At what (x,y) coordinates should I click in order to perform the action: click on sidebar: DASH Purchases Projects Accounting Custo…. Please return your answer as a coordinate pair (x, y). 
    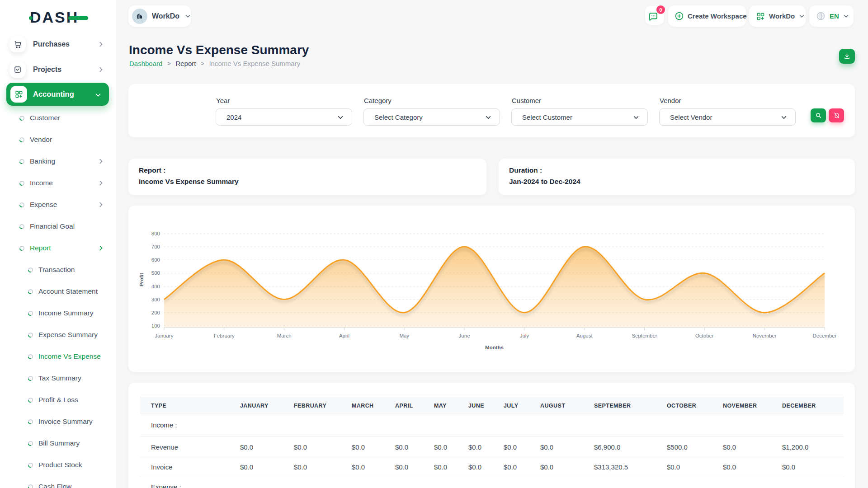
    Looking at the image, I should click on (58, 244).